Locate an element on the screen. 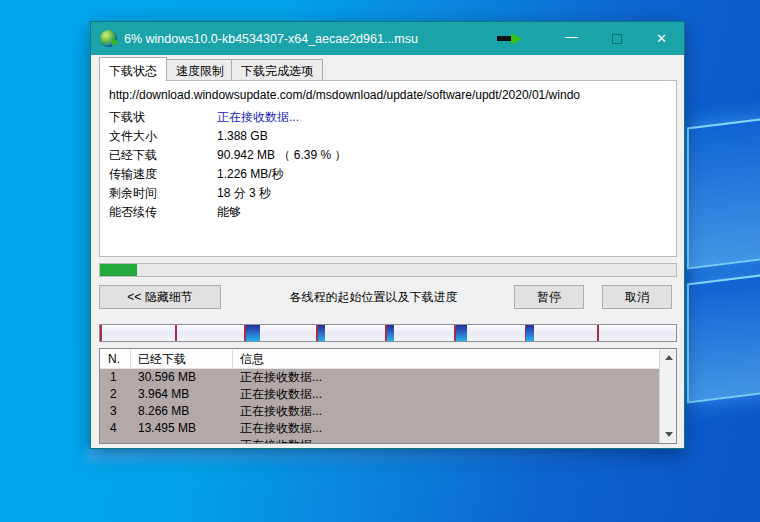 The image size is (760, 522). info-row: 文件大小1.388 GB is located at coordinates (388, 136).